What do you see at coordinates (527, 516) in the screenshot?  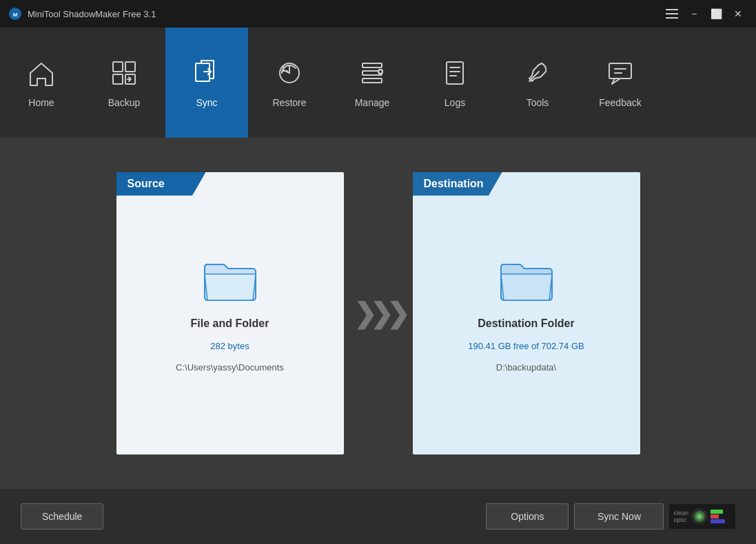 I see `options-button: Options` at bounding box center [527, 516].